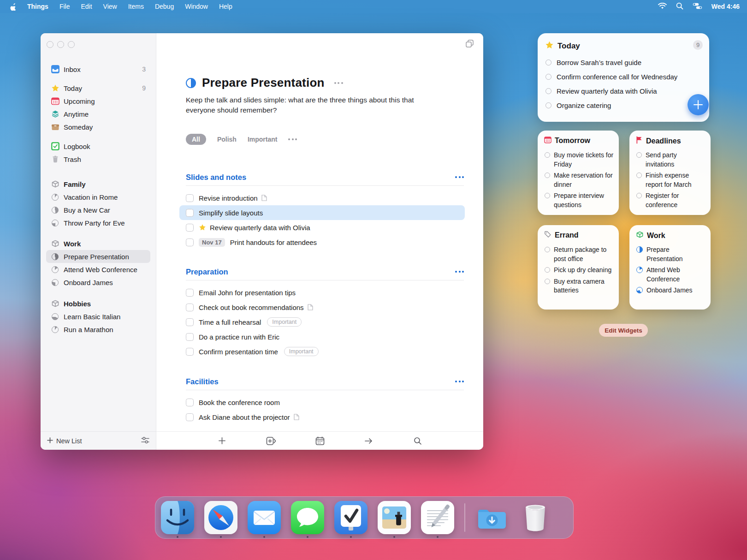 This screenshot has width=747, height=560. What do you see at coordinates (623, 91) in the screenshot?
I see `widget-task: Review quarterly data with Olivia` at bounding box center [623, 91].